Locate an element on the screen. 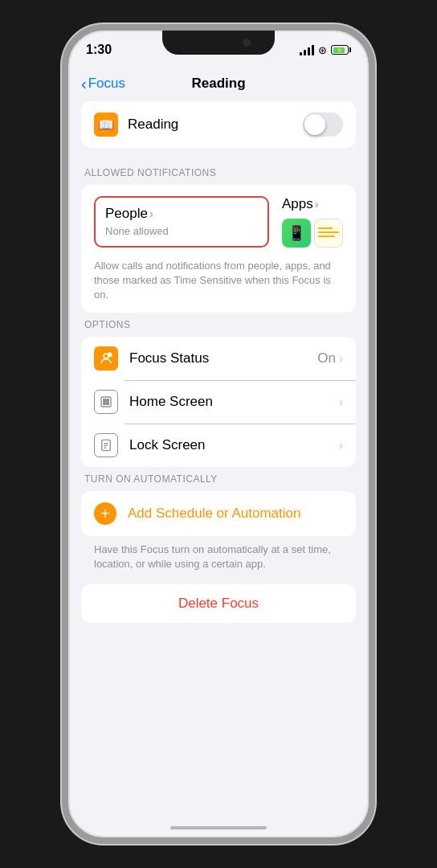  apps-title: Apps › is located at coordinates (300, 204).